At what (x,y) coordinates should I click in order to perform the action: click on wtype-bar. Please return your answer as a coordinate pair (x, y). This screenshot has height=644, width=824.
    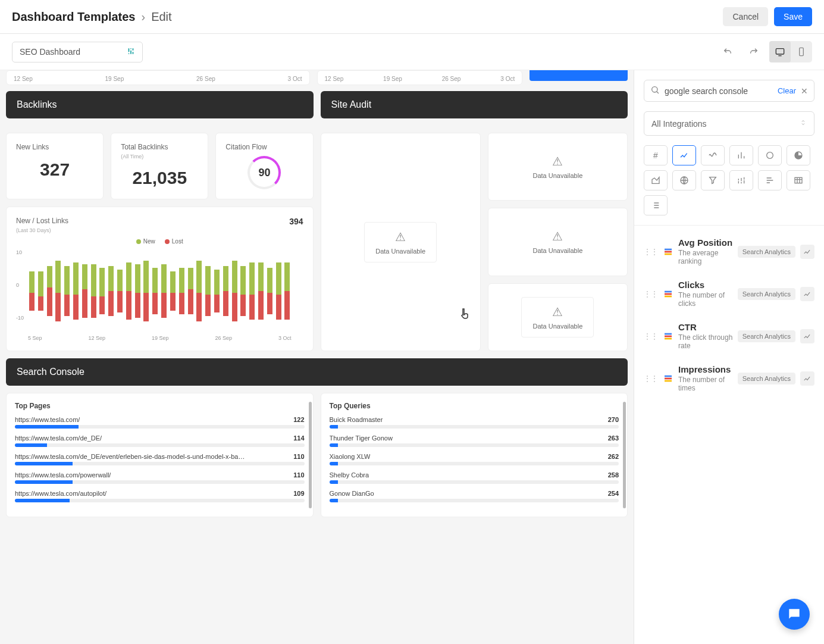
    Looking at the image, I should click on (741, 155).